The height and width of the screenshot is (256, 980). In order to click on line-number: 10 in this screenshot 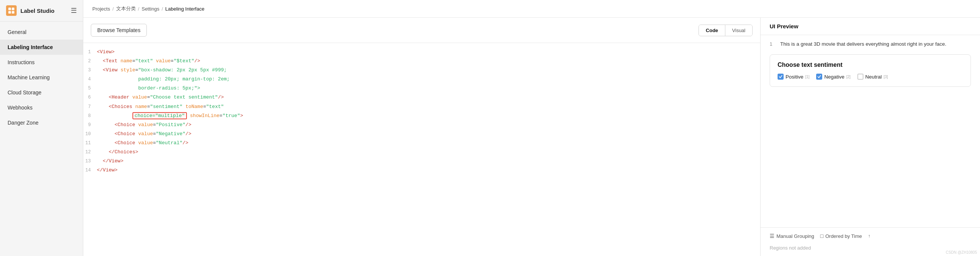, I will do `click(90, 134)`.